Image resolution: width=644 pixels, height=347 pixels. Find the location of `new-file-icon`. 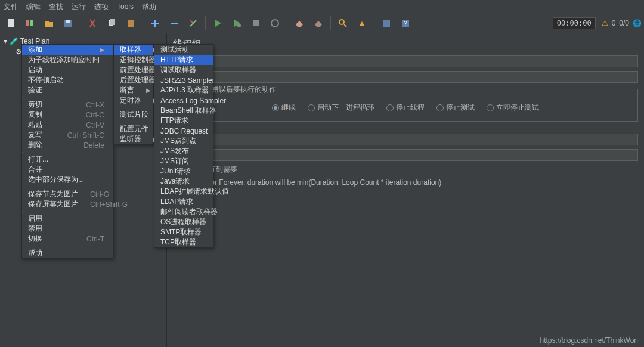

new-file-icon is located at coordinates (11, 23).